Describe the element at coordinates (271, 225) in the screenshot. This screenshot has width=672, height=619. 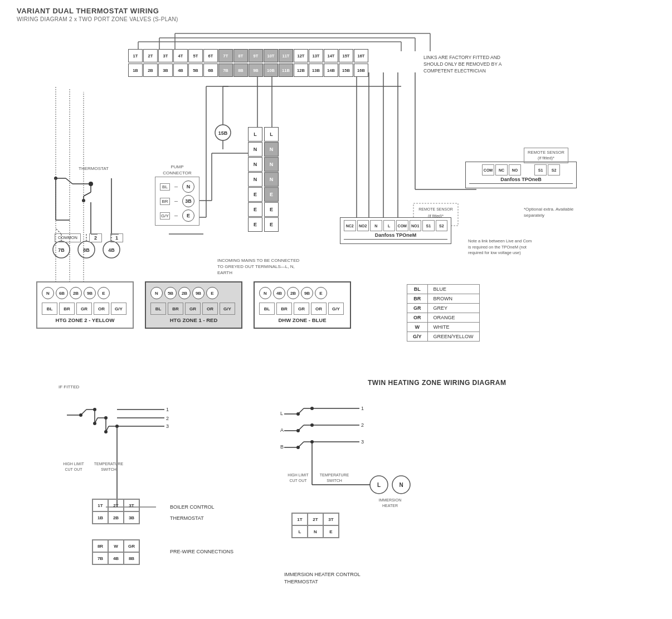
I see `lne-E3-right: E` at that location.